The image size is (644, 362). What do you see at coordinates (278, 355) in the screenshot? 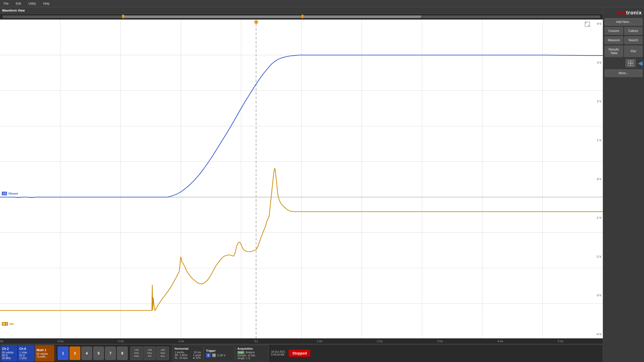
I see `time-label: 6:49:34 AM` at bounding box center [278, 355].